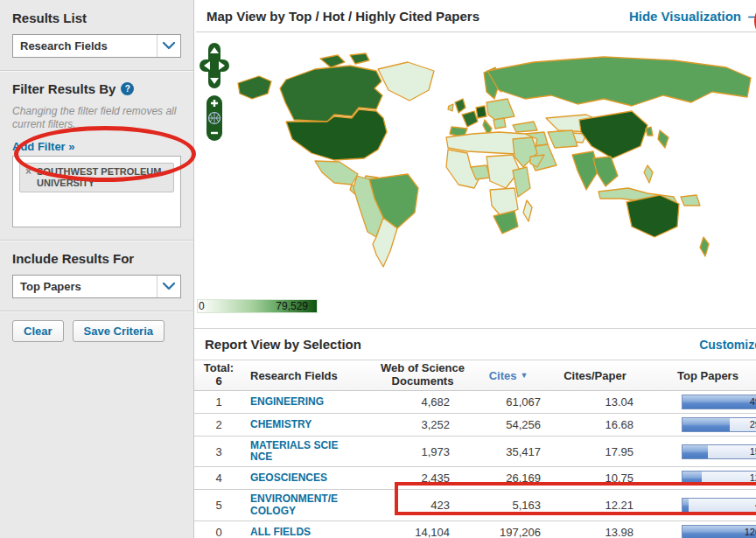 The height and width of the screenshot is (538, 756). I want to click on top-papers-cell: 29, so click(719, 425).